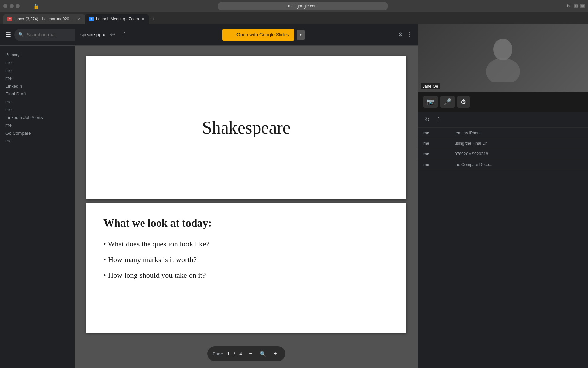  Describe the element at coordinates (503, 144) in the screenshot. I see `right-email-row-2: me using the Final Dr` at that location.